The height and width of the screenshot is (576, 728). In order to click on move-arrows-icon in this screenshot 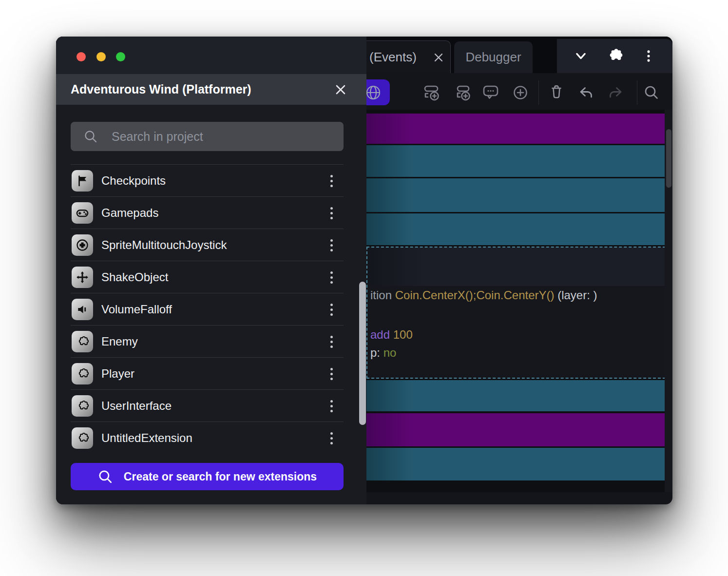, I will do `click(82, 277)`.